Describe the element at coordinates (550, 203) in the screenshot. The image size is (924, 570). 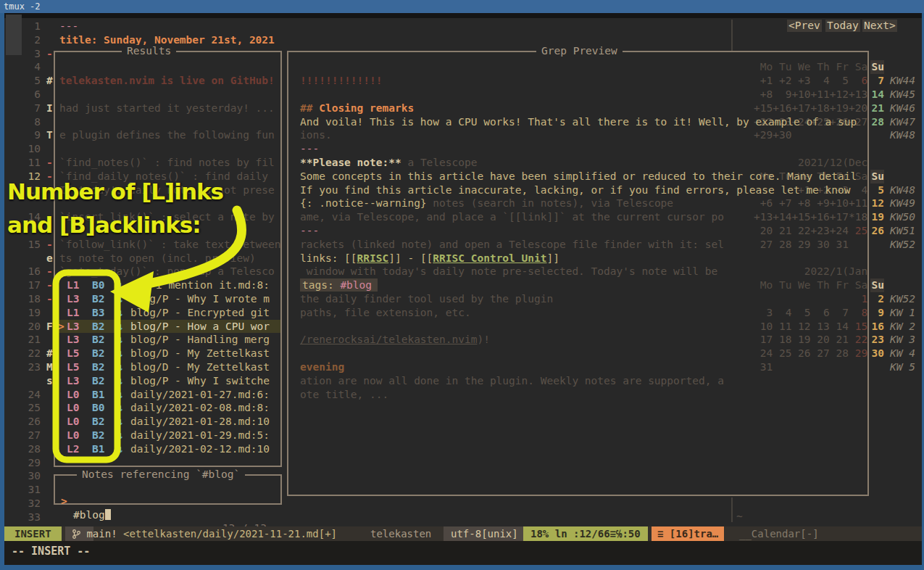
I see `text-segment: notes (search in notes), via Telescope` at that location.